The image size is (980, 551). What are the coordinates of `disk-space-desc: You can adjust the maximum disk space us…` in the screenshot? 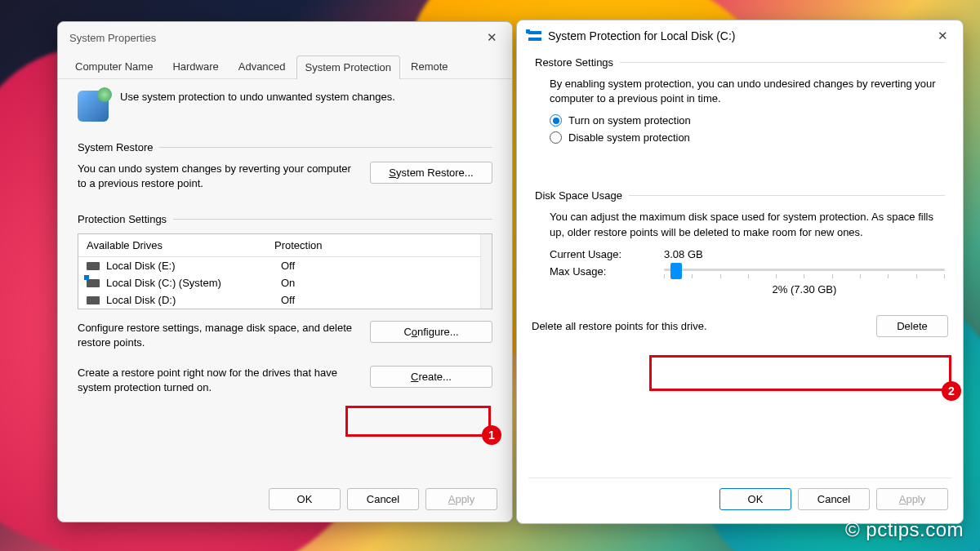 It's located at (747, 224).